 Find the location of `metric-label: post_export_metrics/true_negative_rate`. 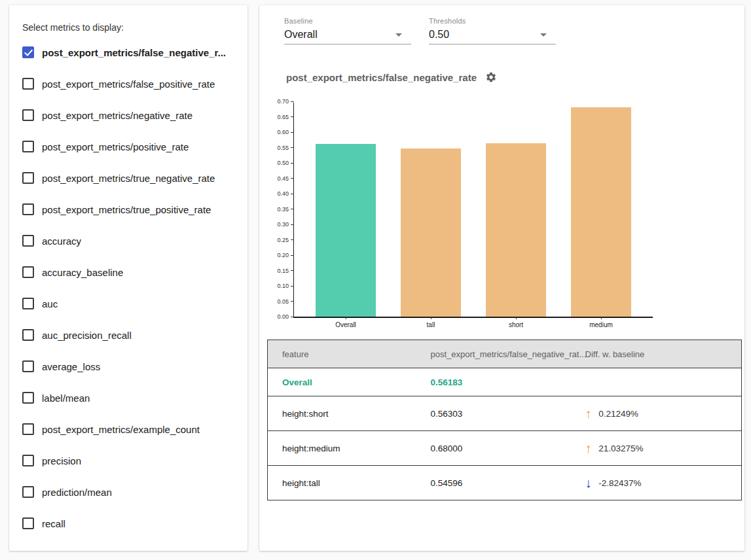

metric-label: post_export_metrics/true_negative_rate is located at coordinates (128, 178).